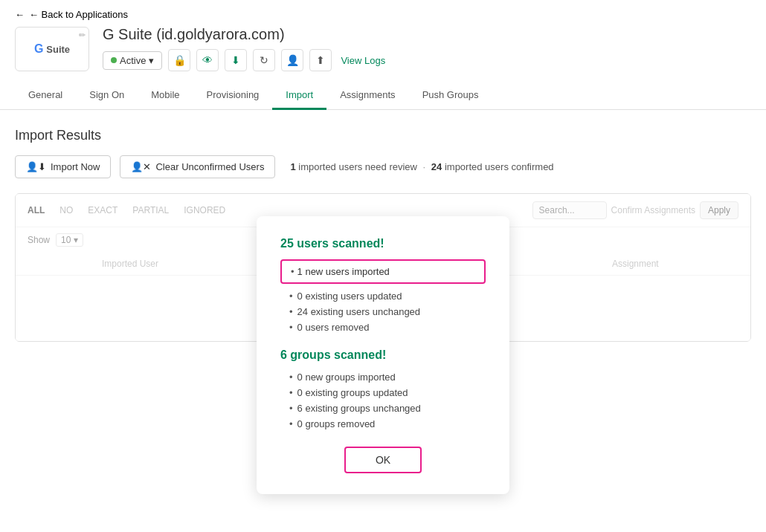 This screenshot has width=766, height=532. Describe the element at coordinates (141, 166) in the screenshot. I see `clear-unconfirmed-icon: 👤✕` at that location.